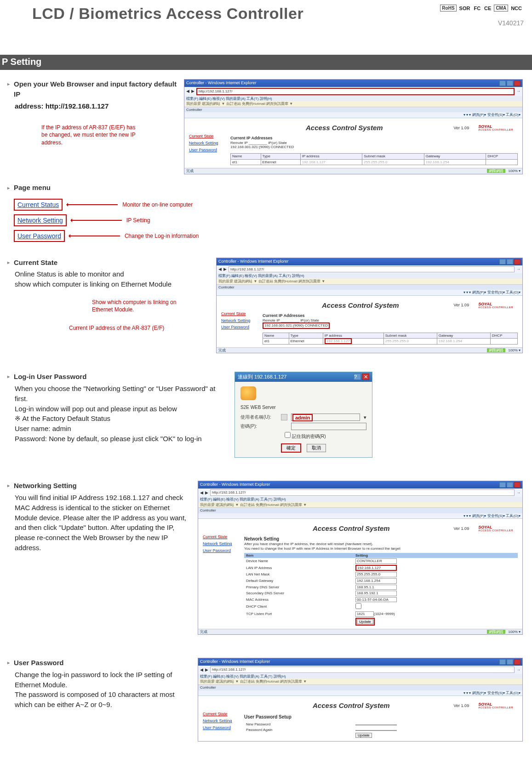 The width and height of the screenshot is (532, 759). What do you see at coordinates (501, 8) in the screenshot?
I see `cma-logo: CMA` at bounding box center [501, 8].